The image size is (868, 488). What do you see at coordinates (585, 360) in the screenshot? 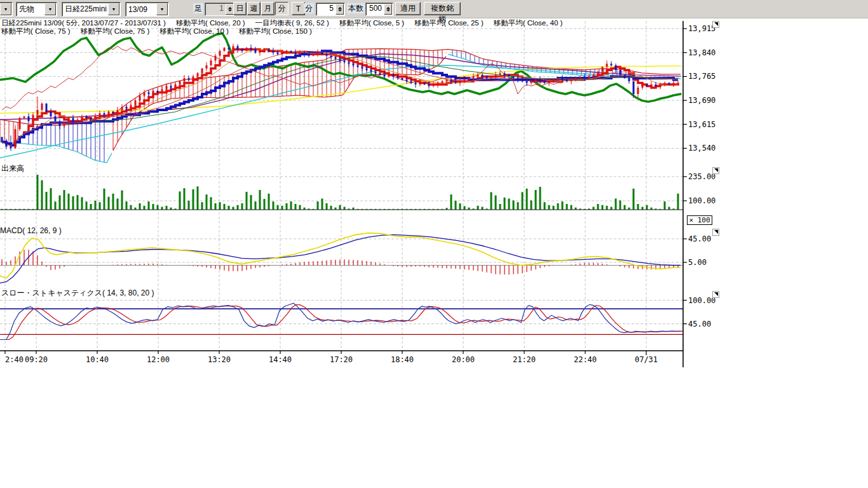
I see `x-axis-label: 22:40` at bounding box center [585, 360].